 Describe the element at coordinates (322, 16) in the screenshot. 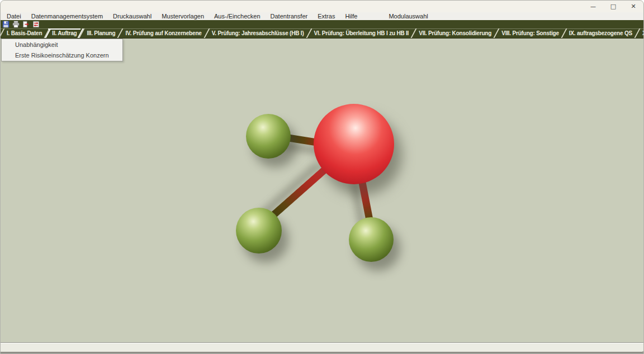

I see `menu-bar: Datei Datenmanagementsystem Druckauswahl…` at that location.